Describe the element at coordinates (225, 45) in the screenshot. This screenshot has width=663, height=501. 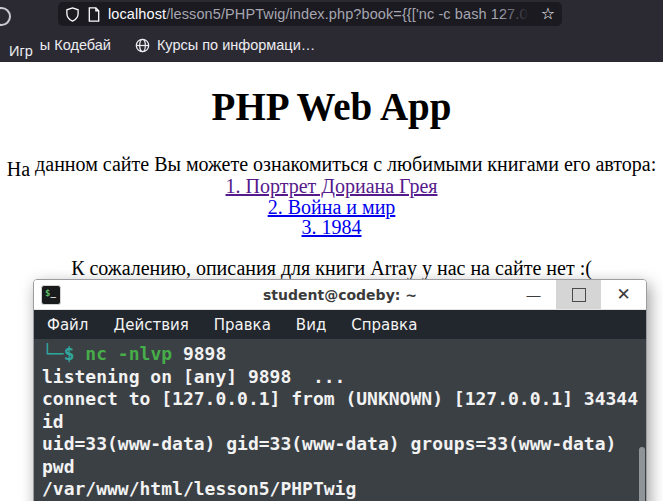
I see `bookmark-item-courses: Курсы по информаци…` at that location.